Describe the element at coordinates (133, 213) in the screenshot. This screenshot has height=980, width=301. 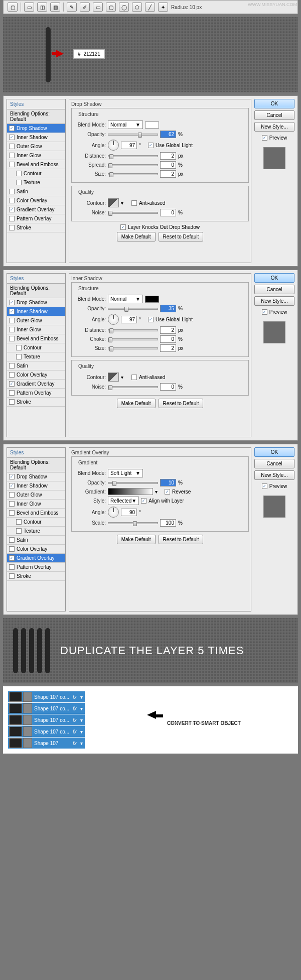
I see `noise-slider` at that location.